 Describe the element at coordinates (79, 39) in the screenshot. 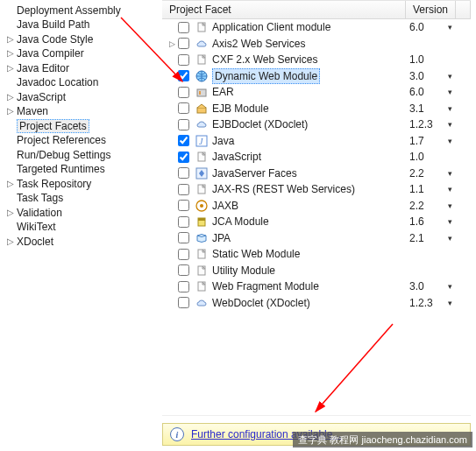

I see `sidebar-item-java-code-style: ▷Java Code Style` at that location.